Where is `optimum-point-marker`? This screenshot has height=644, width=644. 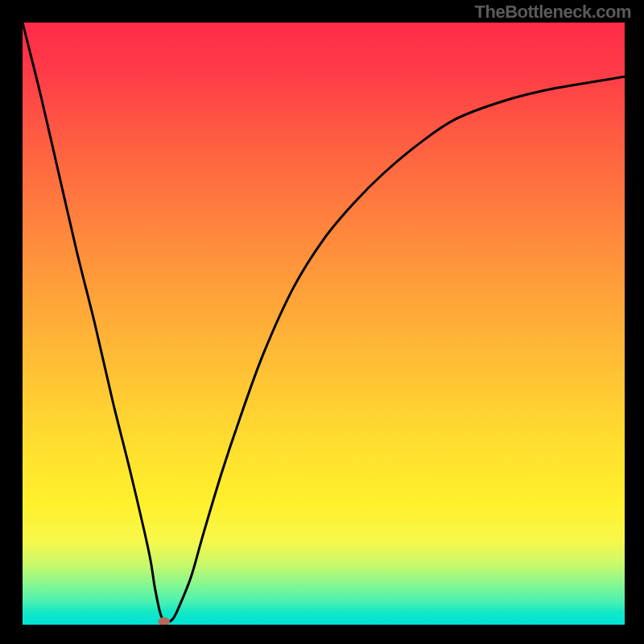 optimum-point-marker is located at coordinates (164, 621).